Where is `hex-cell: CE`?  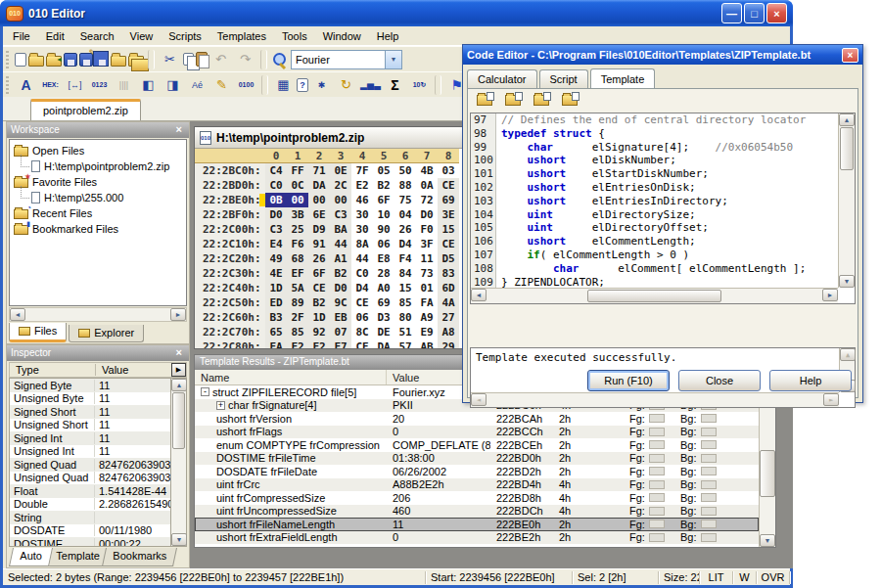 hex-cell: CE is located at coordinates (362, 344).